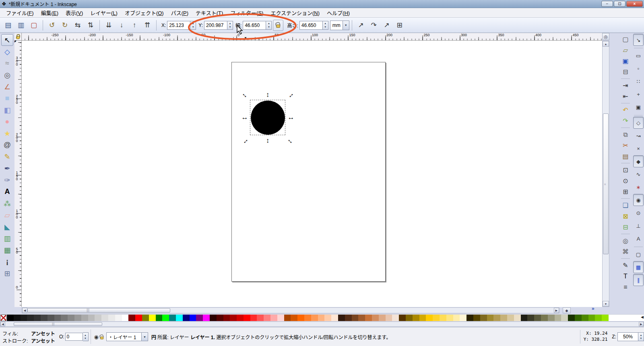  Describe the element at coordinates (625, 121) in the screenshot. I see `redo-button: ↷` at that location.